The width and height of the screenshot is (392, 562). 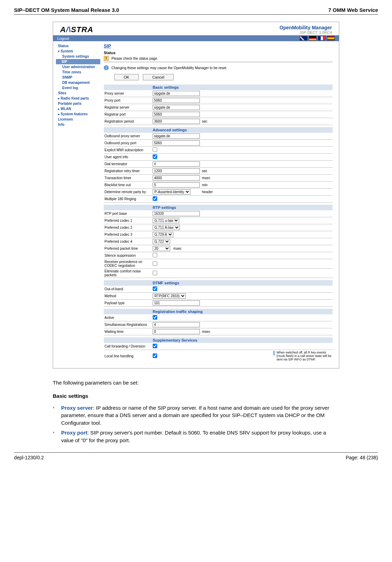 What do you see at coordinates (78, 103) in the screenshot?
I see `sidebar-item-portable-parts: Portable parts` at bounding box center [78, 103].